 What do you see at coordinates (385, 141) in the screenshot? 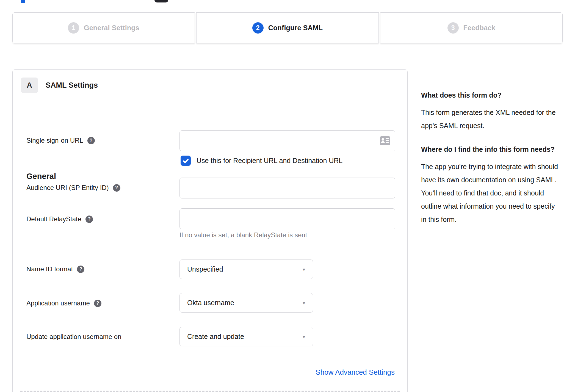
I see `contact-card-icon` at bounding box center [385, 141].